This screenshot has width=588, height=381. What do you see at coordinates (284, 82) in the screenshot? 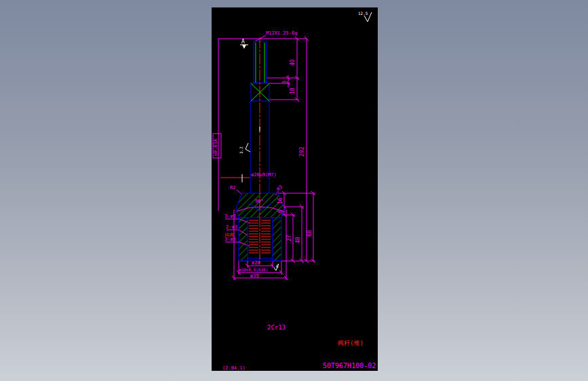
I see `dim-5: 5` at bounding box center [284, 82].